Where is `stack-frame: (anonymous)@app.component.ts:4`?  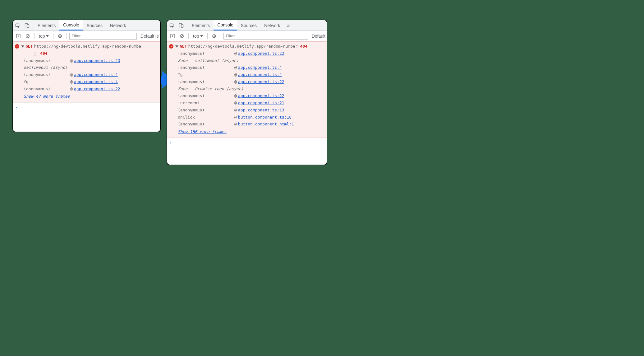
stack-frame: (anonymous)@app.component.ts:4 is located at coordinates (251, 68).